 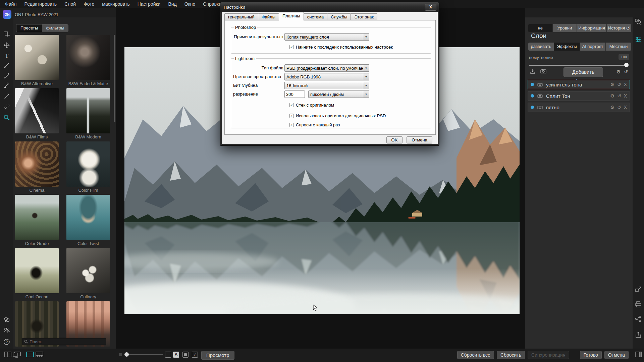 I want to click on preset-item: Cinema, so click(x=37, y=168).